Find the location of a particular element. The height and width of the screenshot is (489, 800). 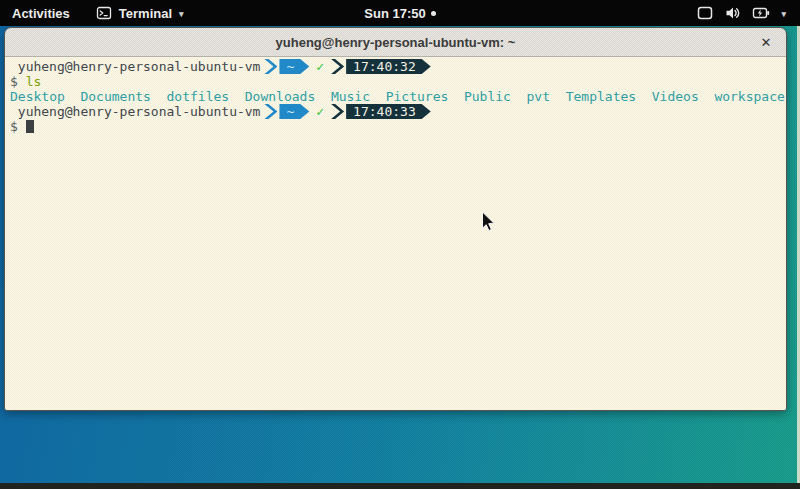

input-line: $ is located at coordinates (396, 126).